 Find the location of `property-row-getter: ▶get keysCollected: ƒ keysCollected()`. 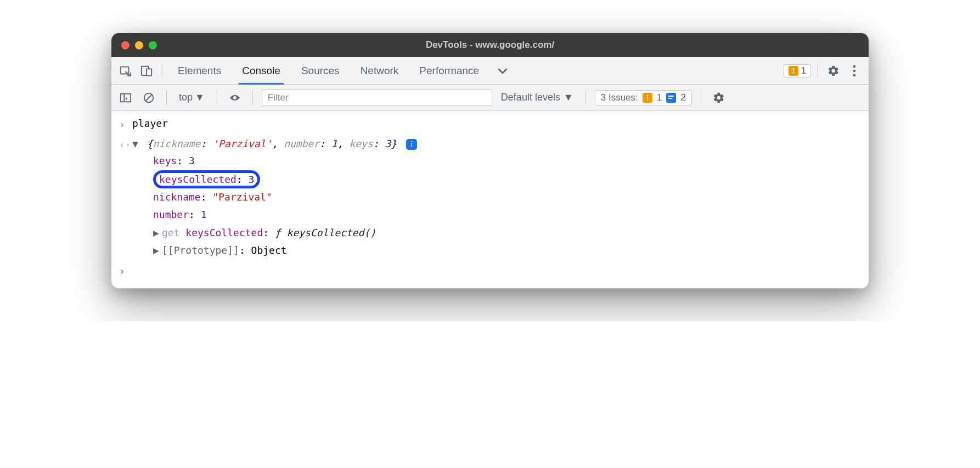

property-row-getter: ▶get keysCollected: ƒ keysCollected() is located at coordinates (507, 233).